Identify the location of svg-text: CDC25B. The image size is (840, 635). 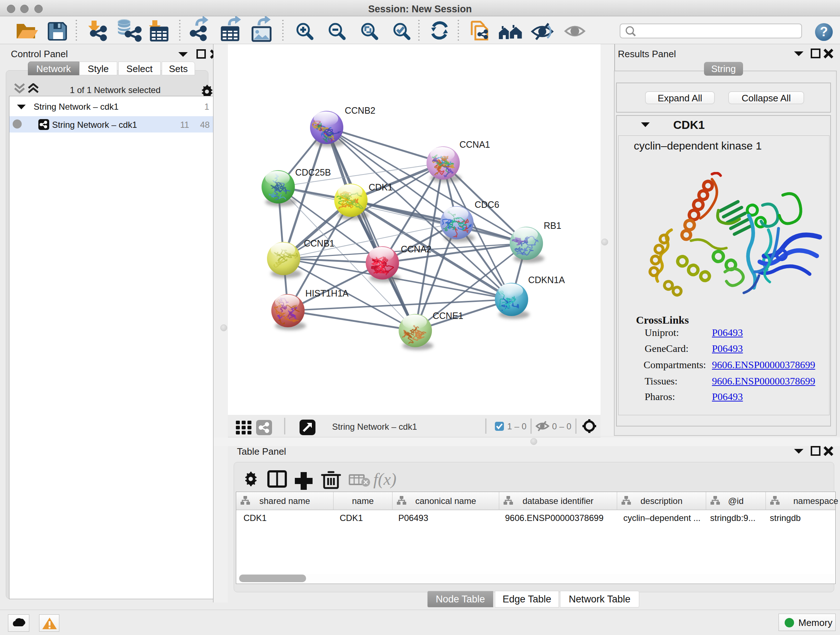
(313, 173).